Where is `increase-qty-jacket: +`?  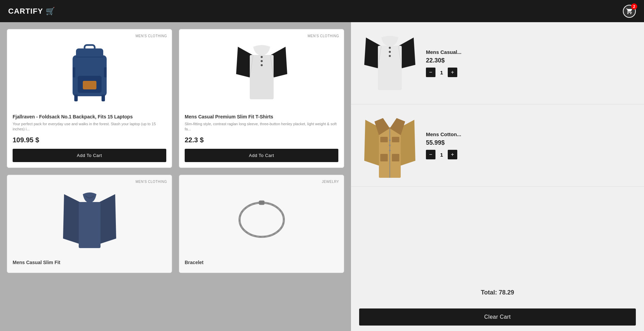
increase-qty-jacket: + is located at coordinates (453, 155).